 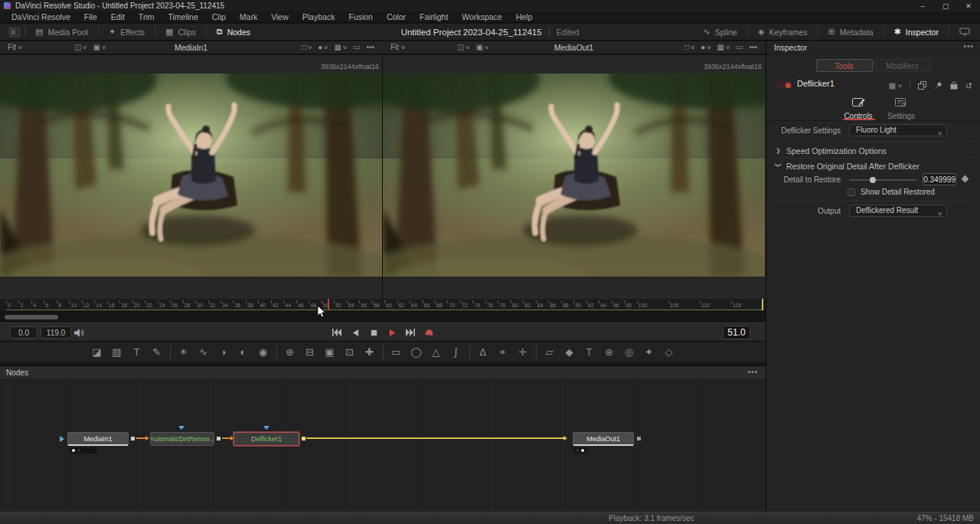 I want to click on spline-button: ∿Spline, so click(x=720, y=32).